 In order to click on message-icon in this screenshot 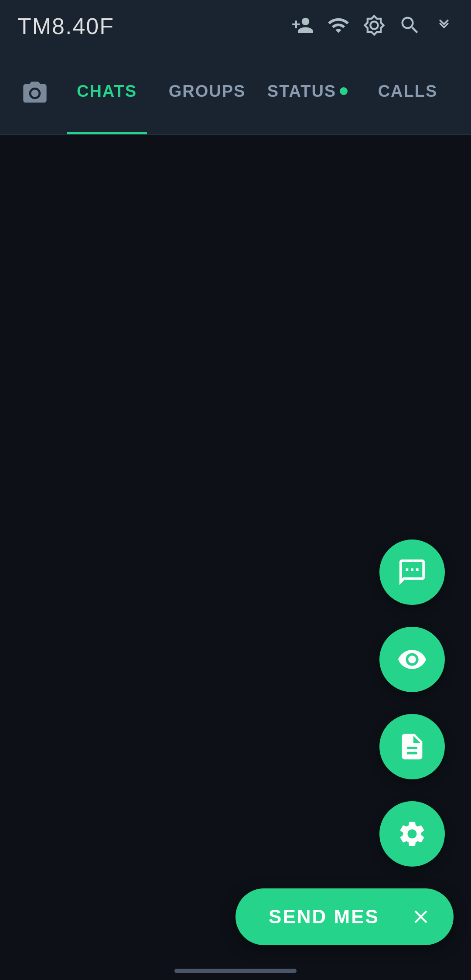, I will do `click(412, 572)`.